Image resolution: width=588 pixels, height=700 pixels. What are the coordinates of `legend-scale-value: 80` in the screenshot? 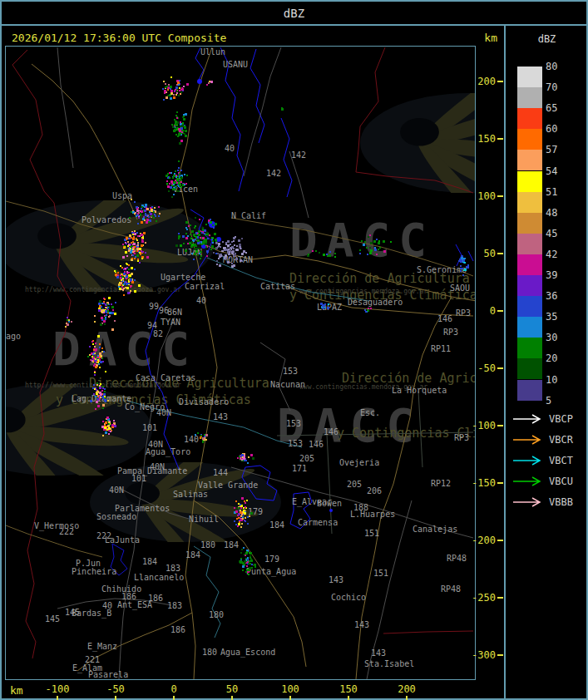 It's located at (551, 67).